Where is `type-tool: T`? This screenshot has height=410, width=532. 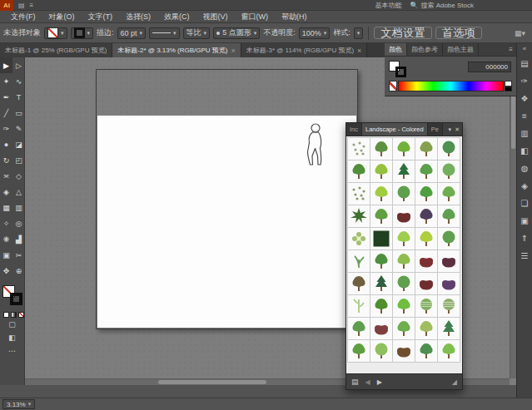
type-tool: T is located at coordinates (18, 96).